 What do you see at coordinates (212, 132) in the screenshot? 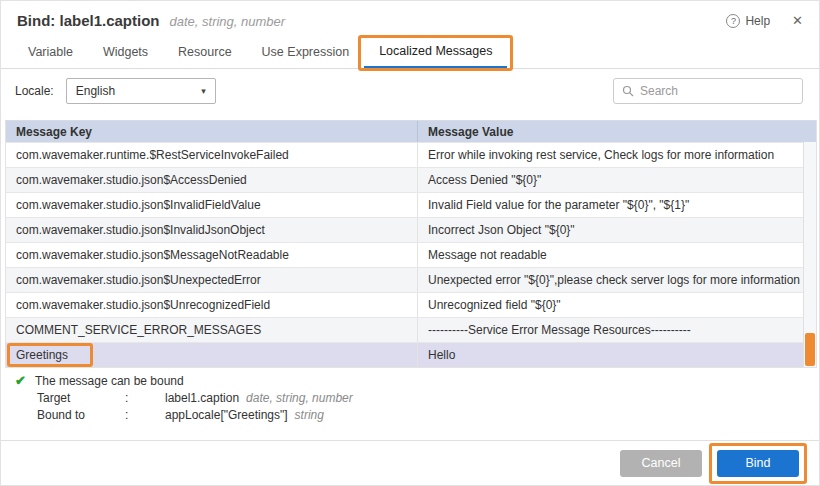
I see `column-header-message-key: Message Key` at bounding box center [212, 132].